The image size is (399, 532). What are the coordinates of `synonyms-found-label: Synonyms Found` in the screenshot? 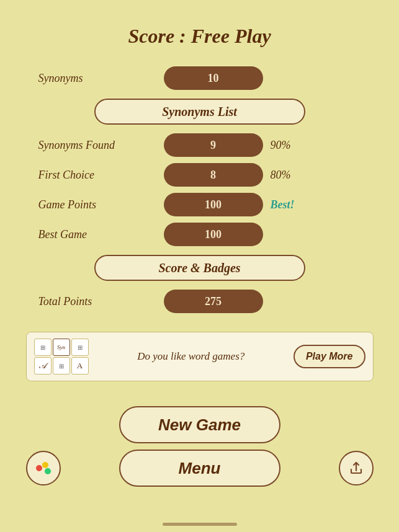 It's located at (97, 145).